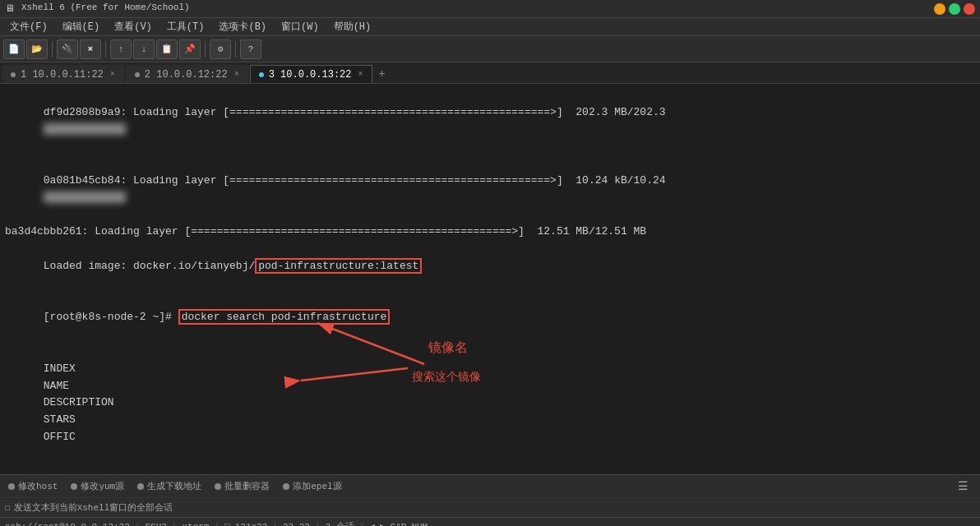 The width and height of the screenshot is (980, 526). Describe the element at coordinates (227, 524) in the screenshot. I see `footer-size: □` at that location.